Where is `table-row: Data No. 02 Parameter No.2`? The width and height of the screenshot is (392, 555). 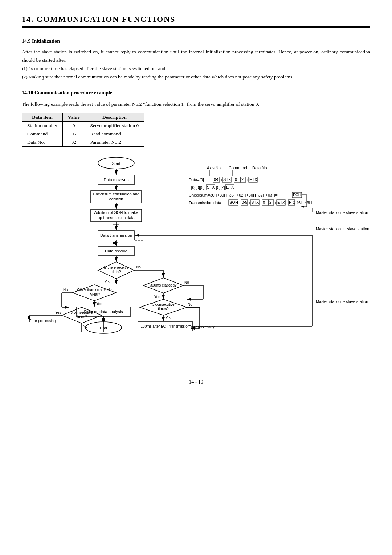
table-row: Data No. 02 Parameter No.2 is located at coordinates (83, 142).